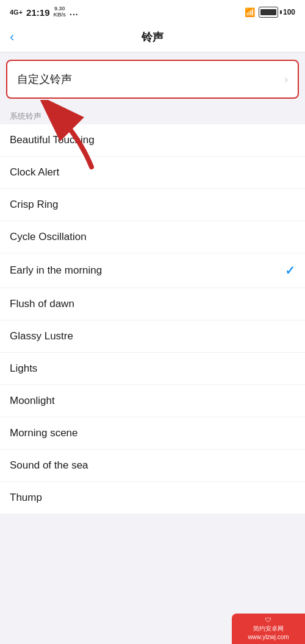 This screenshot has height=644, width=305. Describe the element at coordinates (152, 336) in the screenshot. I see `list-item: Glassy Lustre` at that location.